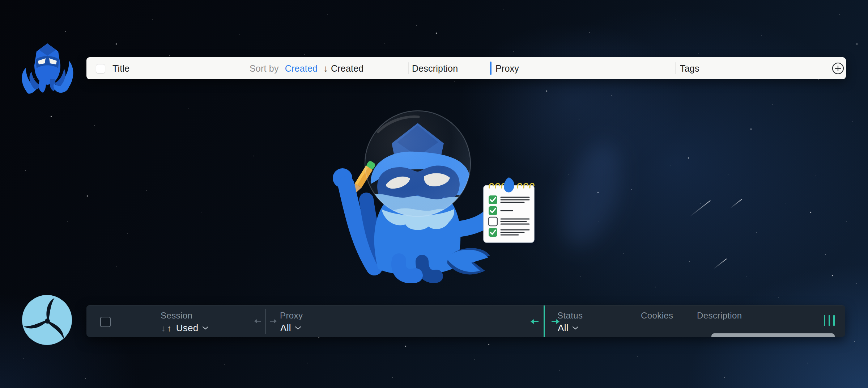  What do you see at coordinates (570, 316) in the screenshot?
I see `filter-status-label: Status` at bounding box center [570, 316].